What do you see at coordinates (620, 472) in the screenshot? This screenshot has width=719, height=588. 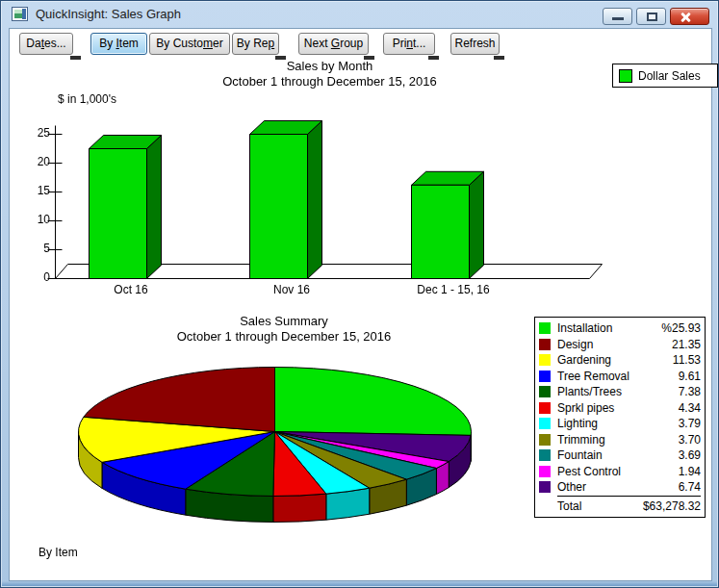 I see `pie-legend-row: Pest Control1.94` at bounding box center [620, 472].